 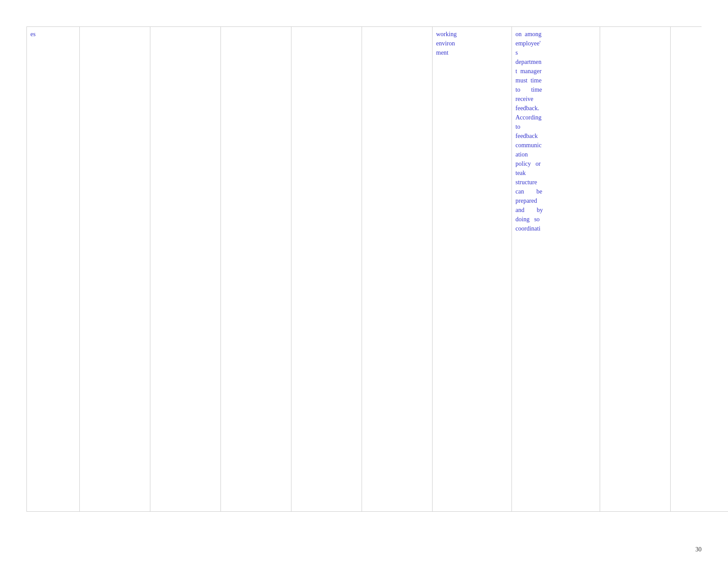 I want to click on table-cell-col3, so click(x=186, y=269).